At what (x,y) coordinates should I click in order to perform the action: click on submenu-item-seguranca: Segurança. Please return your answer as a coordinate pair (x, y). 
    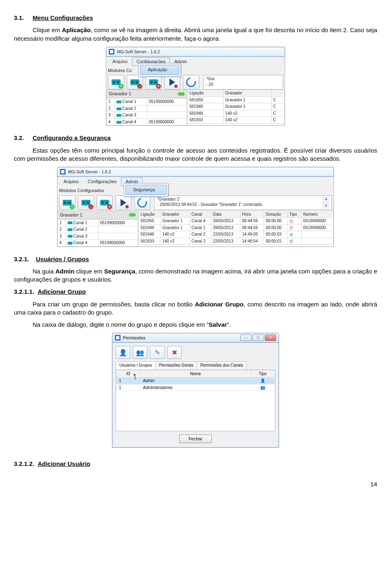
    Looking at the image, I should click on (146, 190).